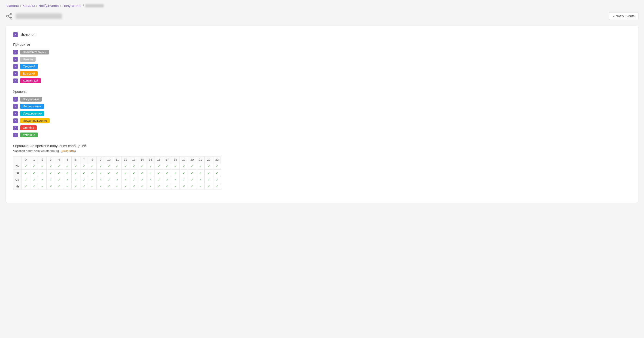 The width and height of the screenshot is (644, 338). What do you see at coordinates (142, 173) in the screenshot?
I see `cell-1-14: ✓` at bounding box center [142, 173].